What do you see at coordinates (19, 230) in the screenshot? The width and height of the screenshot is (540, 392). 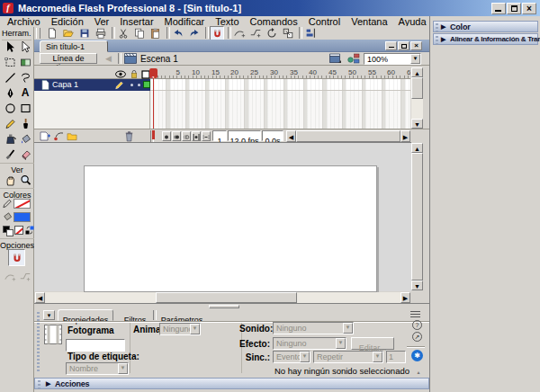 I see `no-color-button` at bounding box center [19, 230].